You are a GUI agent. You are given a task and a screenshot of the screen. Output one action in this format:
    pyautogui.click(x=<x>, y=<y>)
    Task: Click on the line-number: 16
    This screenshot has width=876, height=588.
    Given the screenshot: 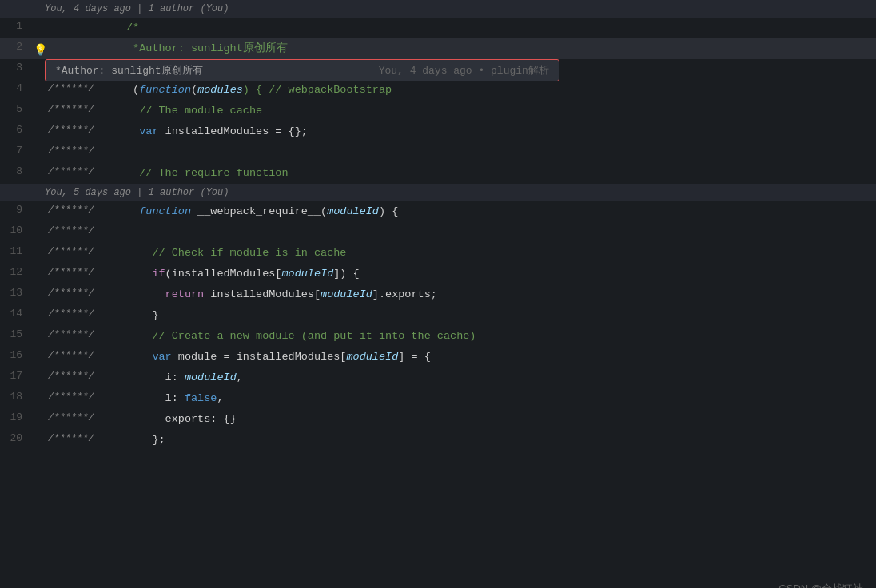 What is the action you would take?
    pyautogui.click(x=16, y=357)
    